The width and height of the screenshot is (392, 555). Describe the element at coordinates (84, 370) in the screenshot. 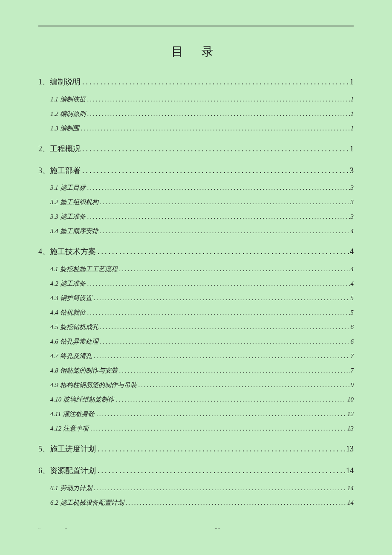

I see `toc-label: 4.8 钢筋笼的制作与安装` at that location.